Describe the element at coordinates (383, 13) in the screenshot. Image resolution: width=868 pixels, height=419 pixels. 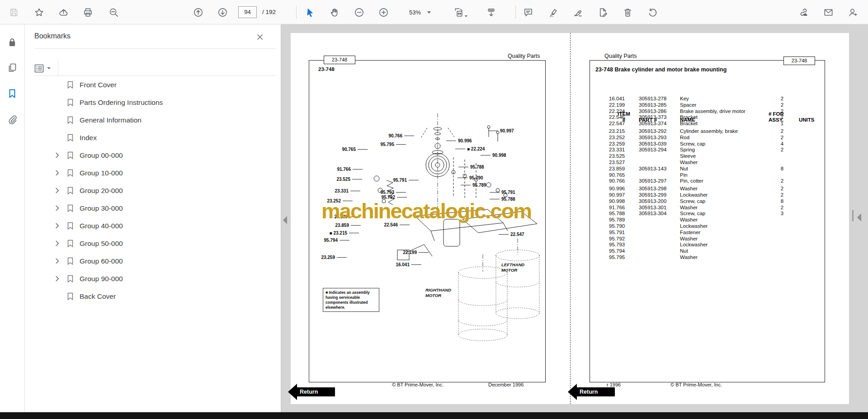
I see `zoom-in-icon` at that location.